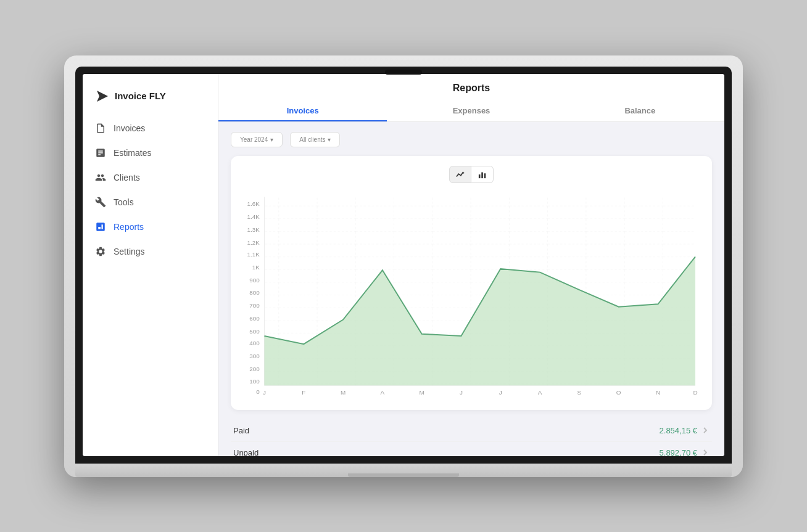 The image size is (807, 532). Describe the element at coordinates (685, 452) in the screenshot. I see `unpaid-value-row: 5.892,70 €` at that location.